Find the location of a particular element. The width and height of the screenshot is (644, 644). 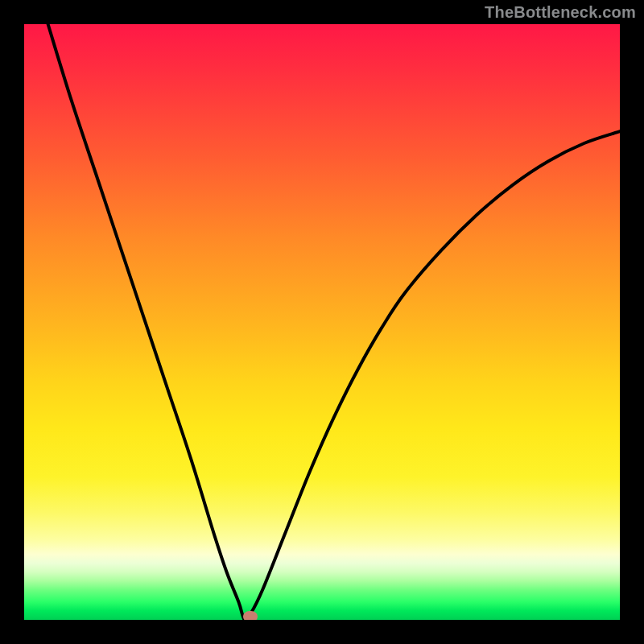

watermark-text: TheBottleneck.com is located at coordinates (560, 13).